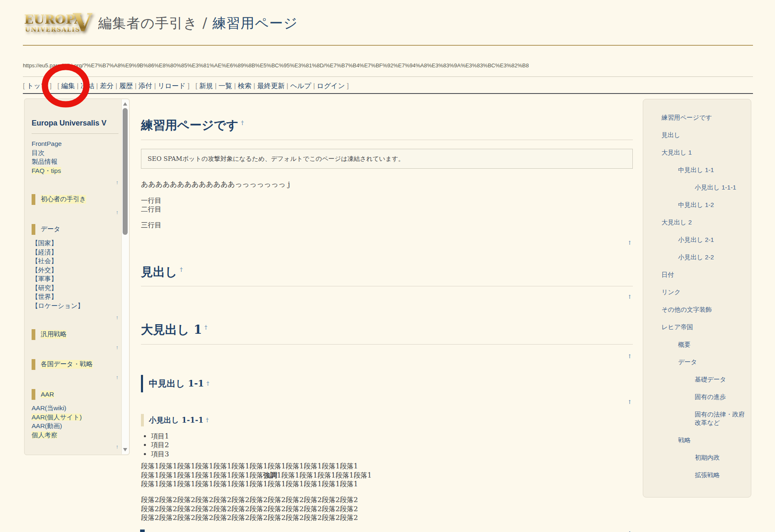 The height and width of the screenshot is (532, 775). Describe the element at coordinates (684, 344) in the screenshot. I see `toc-link-概要: 概要` at that location.